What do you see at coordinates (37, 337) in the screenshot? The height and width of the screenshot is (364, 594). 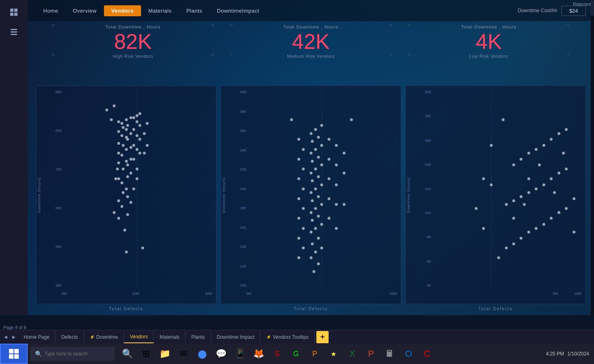 I see `tab-home-page: Home Page` at bounding box center [37, 337].